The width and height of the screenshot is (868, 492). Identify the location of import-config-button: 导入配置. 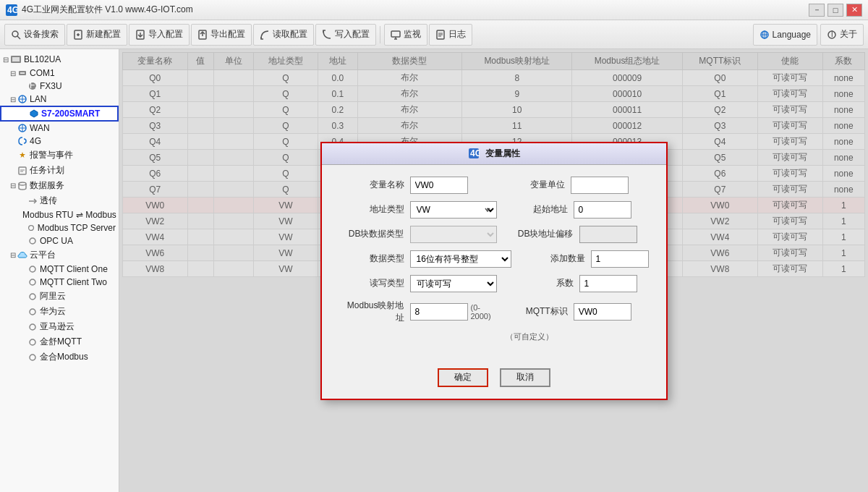
(159, 35).